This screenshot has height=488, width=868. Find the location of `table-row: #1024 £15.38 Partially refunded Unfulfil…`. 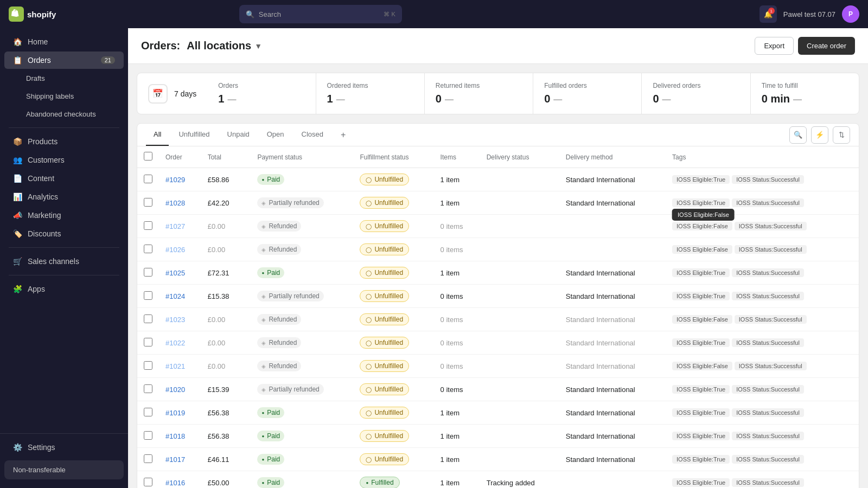

table-row: #1024 £15.38 Partially refunded Unfulfil… is located at coordinates (498, 296).